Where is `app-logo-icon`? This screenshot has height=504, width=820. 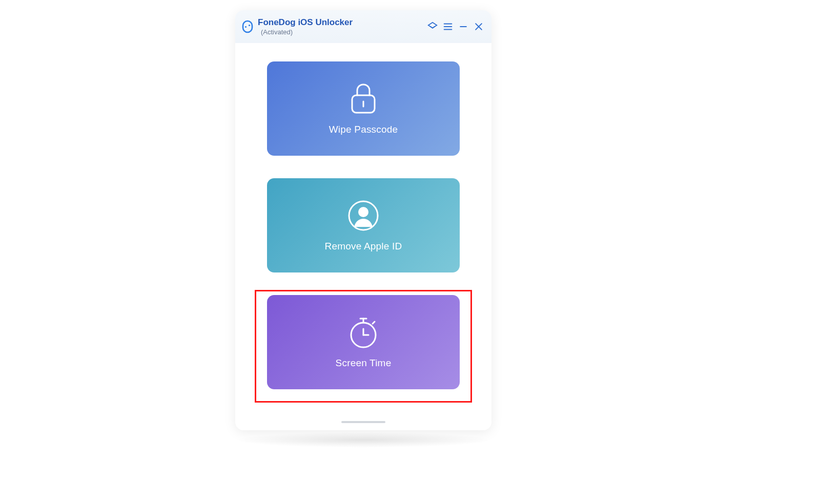 app-logo-icon is located at coordinates (248, 27).